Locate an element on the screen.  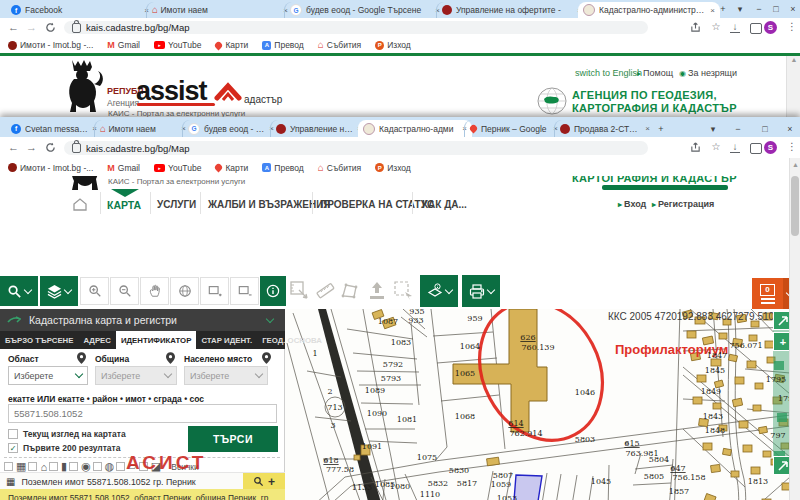
tab-barzo-tarsene: БЪРЗО ТЪРСЕНЕ is located at coordinates (39, 340).